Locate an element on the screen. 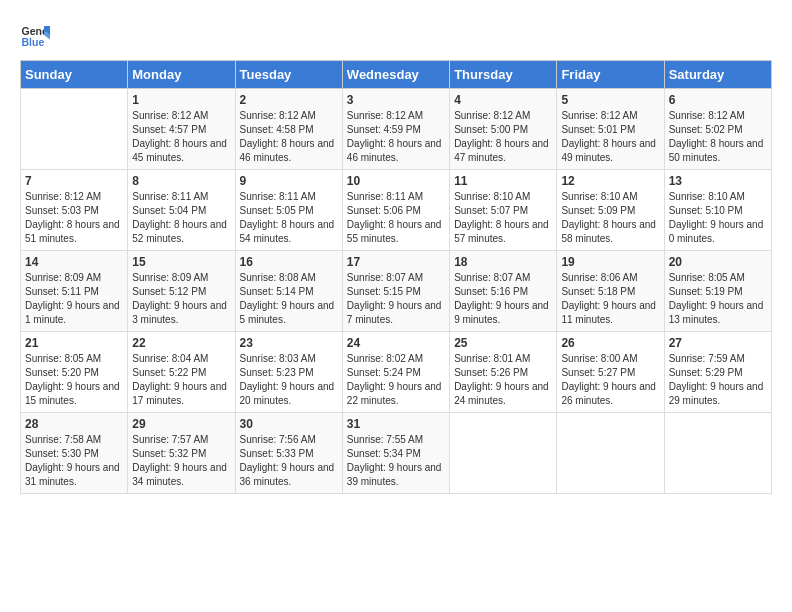 The height and width of the screenshot is (612, 792). day-number: 30 is located at coordinates (289, 424).